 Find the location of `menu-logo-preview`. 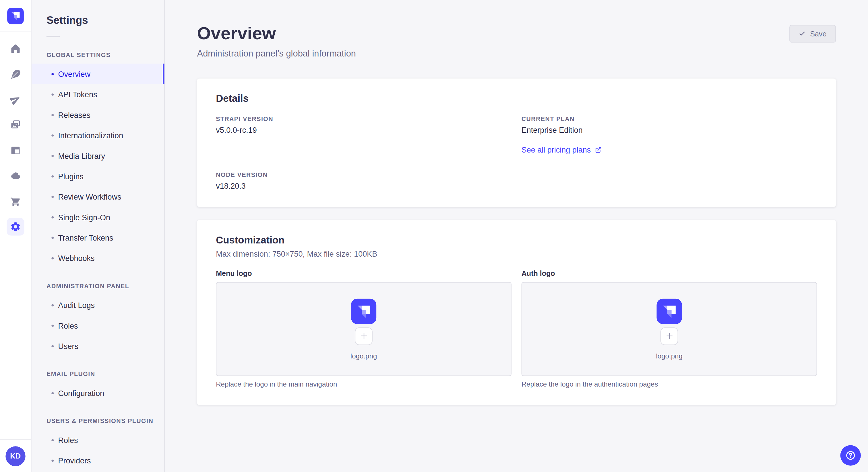

menu-logo-preview is located at coordinates (364, 311).